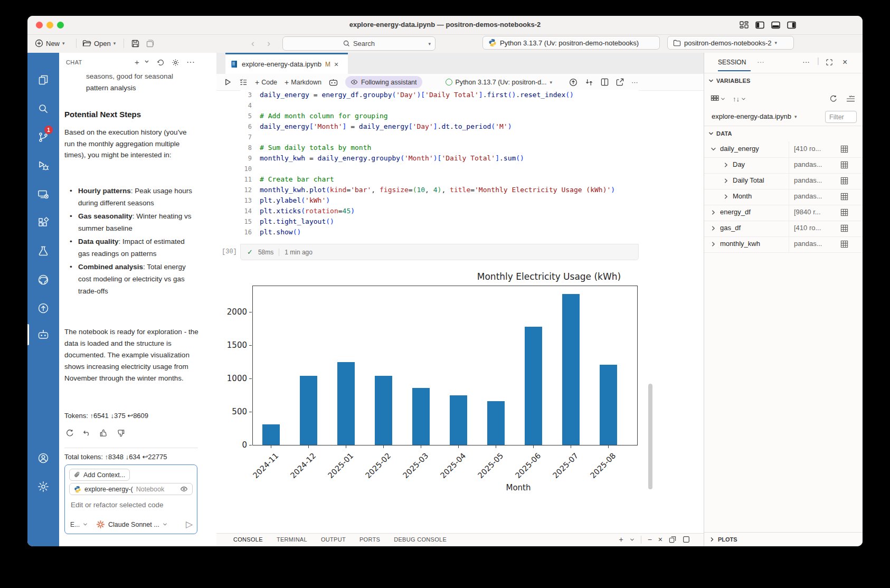  I want to click on panel-tab-terminal: TERMINAL, so click(292, 540).